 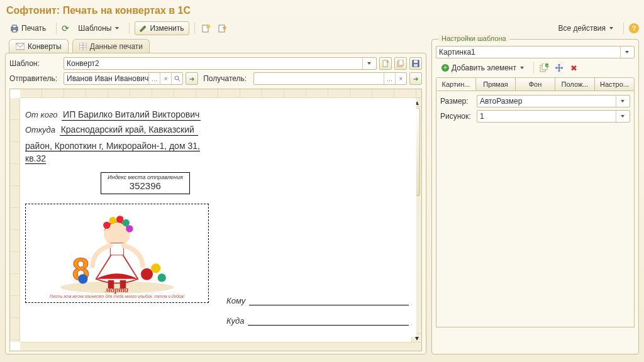 What do you see at coordinates (83, 47) in the screenshot?
I see `table-icon` at bounding box center [83, 47].